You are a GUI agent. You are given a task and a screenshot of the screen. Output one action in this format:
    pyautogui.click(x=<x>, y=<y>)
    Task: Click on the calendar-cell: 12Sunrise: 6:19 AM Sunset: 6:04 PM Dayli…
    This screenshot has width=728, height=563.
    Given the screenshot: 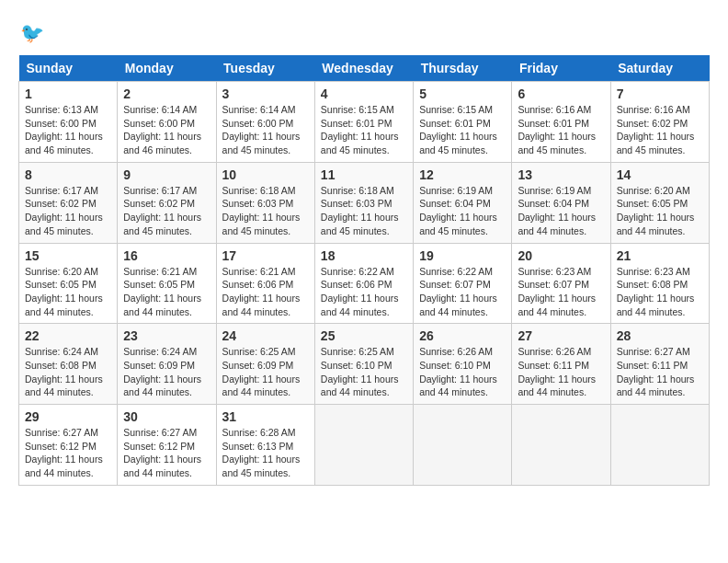 What is the action you would take?
    pyautogui.click(x=463, y=202)
    